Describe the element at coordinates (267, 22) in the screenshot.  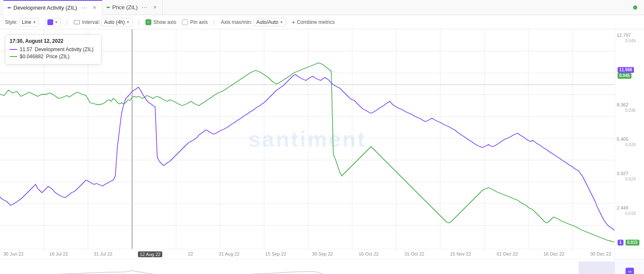
I see `axis-maxmin-value: Auto/Auto` at that location.